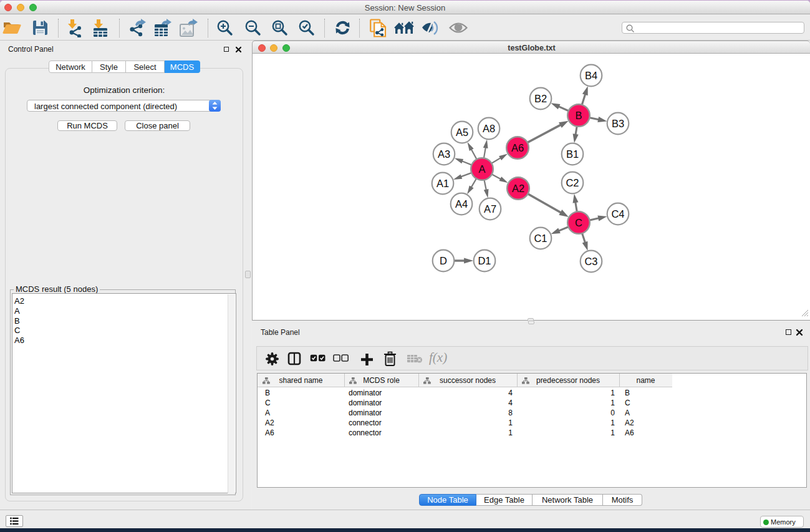 The width and height of the screenshot is (810, 532). I want to click on svg-text: A4, so click(461, 204).